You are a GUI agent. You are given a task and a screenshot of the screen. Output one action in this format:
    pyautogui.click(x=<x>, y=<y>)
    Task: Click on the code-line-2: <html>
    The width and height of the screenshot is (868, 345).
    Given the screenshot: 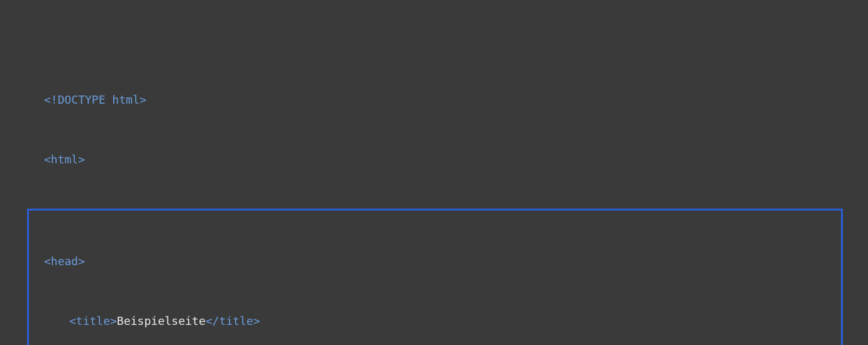 What is the action you would take?
    pyautogui.click(x=434, y=160)
    